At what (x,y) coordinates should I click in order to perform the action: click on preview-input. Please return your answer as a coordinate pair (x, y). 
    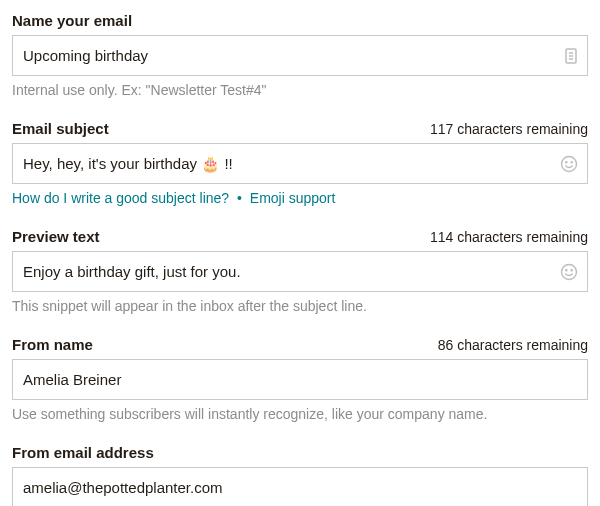
    Looking at the image, I should click on (300, 272).